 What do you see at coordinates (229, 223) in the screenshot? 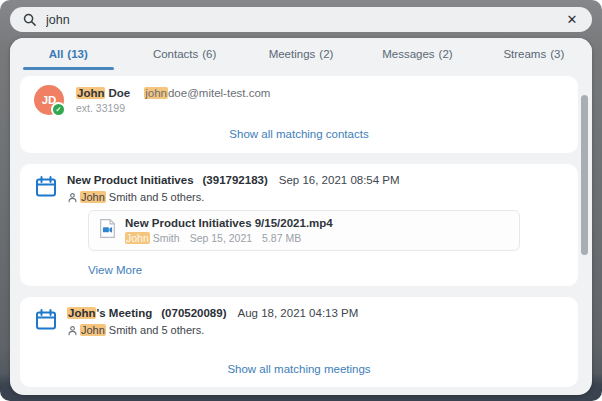
I see `attachment-filename: New Product Initiatives 9/15/2021.mp4` at bounding box center [229, 223].